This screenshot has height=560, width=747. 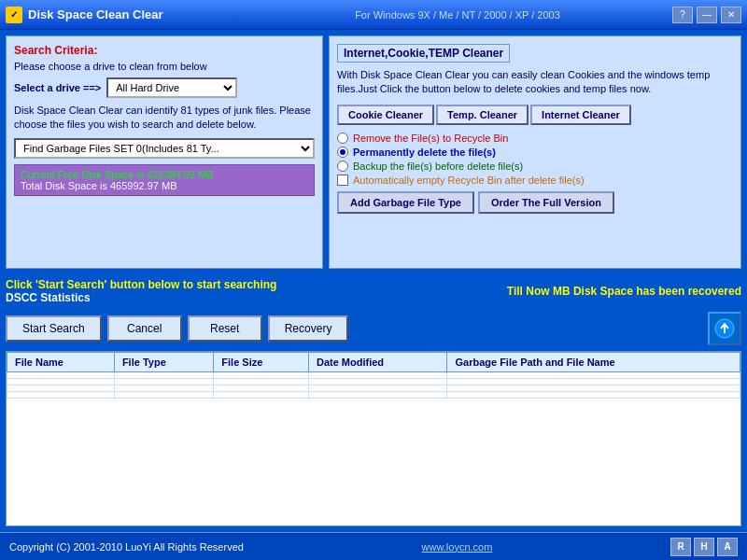 What do you see at coordinates (374, 15) in the screenshot?
I see `title-bar: ✓ Disk Space Clean Clear For Windows 9X …` at bounding box center [374, 15].